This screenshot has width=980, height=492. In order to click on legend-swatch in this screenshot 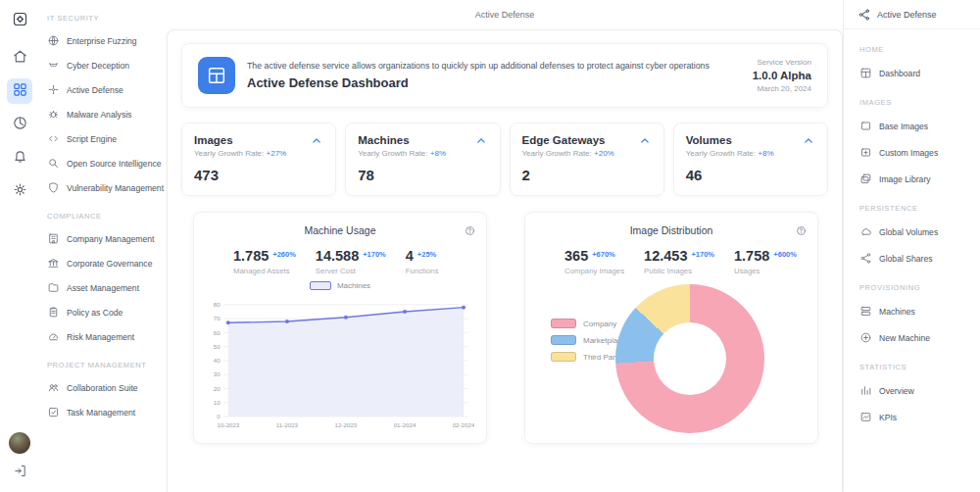, I will do `click(564, 323)`.